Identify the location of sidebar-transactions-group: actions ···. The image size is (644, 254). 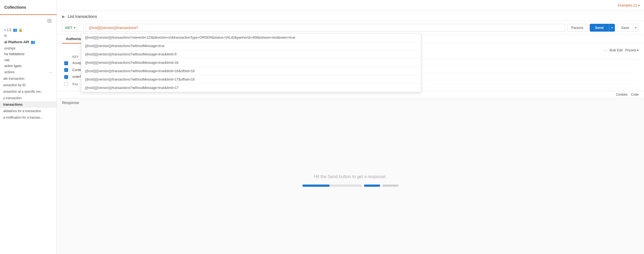
(28, 72).